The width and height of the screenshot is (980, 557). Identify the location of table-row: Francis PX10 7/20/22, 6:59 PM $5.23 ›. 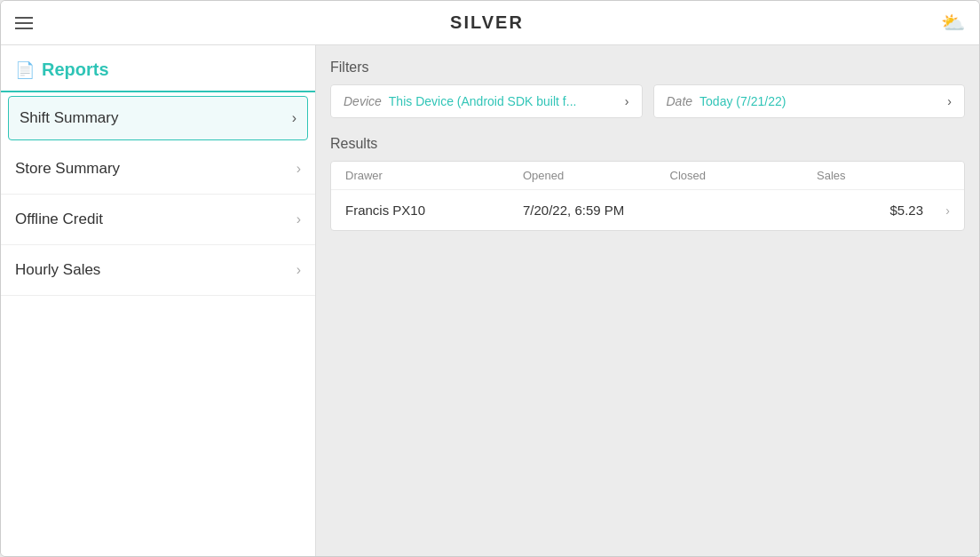
(648, 210).